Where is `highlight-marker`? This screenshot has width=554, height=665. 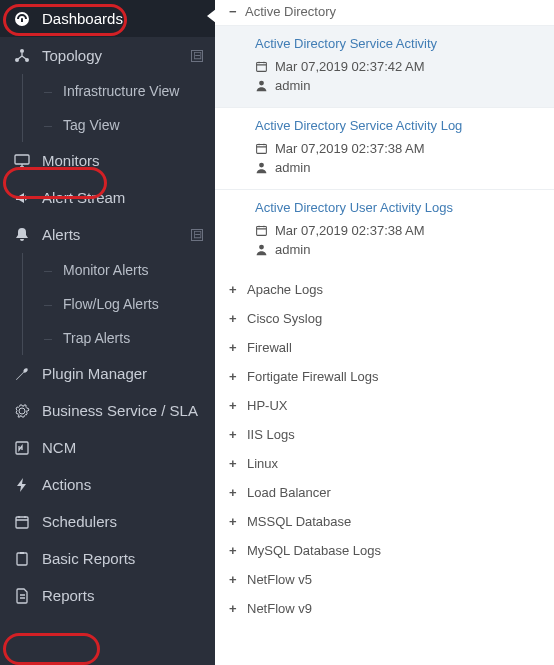
highlight-marker is located at coordinates (52, 649).